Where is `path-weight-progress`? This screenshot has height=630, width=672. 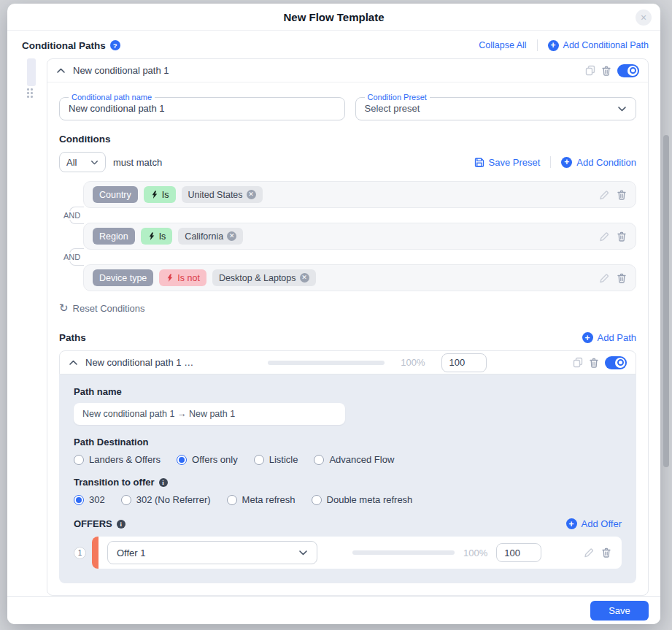
path-weight-progress is located at coordinates (326, 363).